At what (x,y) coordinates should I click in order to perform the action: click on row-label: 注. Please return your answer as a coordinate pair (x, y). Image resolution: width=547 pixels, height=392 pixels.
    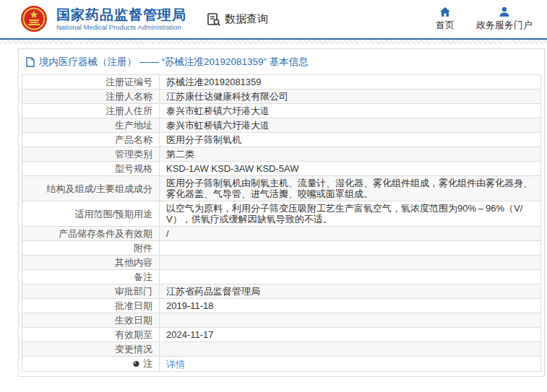
    Looking at the image, I should click on (147, 364).